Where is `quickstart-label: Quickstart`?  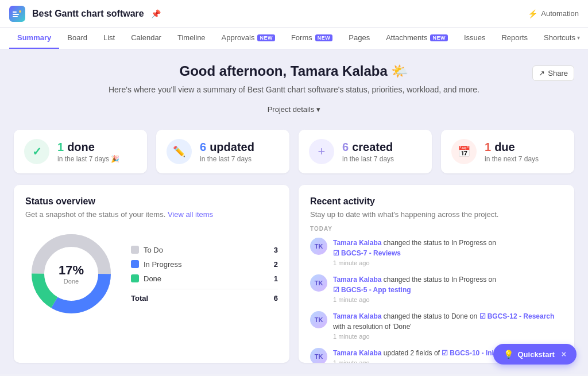 quickstart-label: Quickstart is located at coordinates (536, 355).